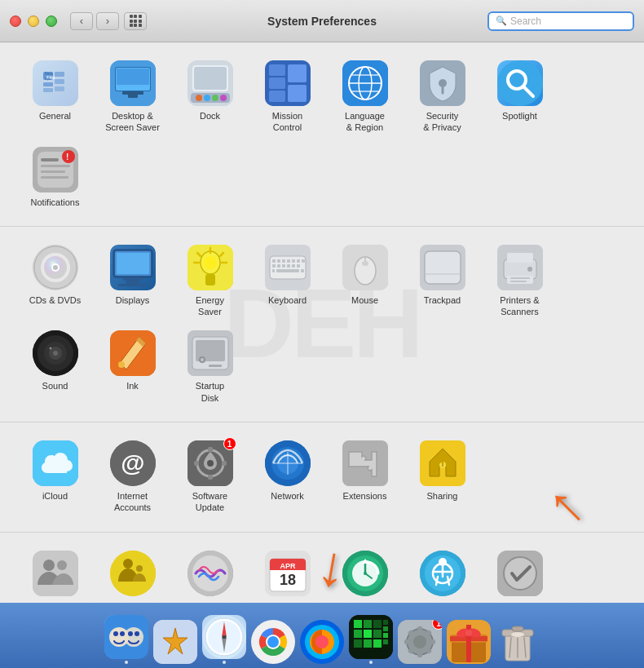 The width and height of the screenshot is (644, 668). Describe the element at coordinates (287, 97) in the screenshot. I see `pref-mission: MissionControl` at that location.